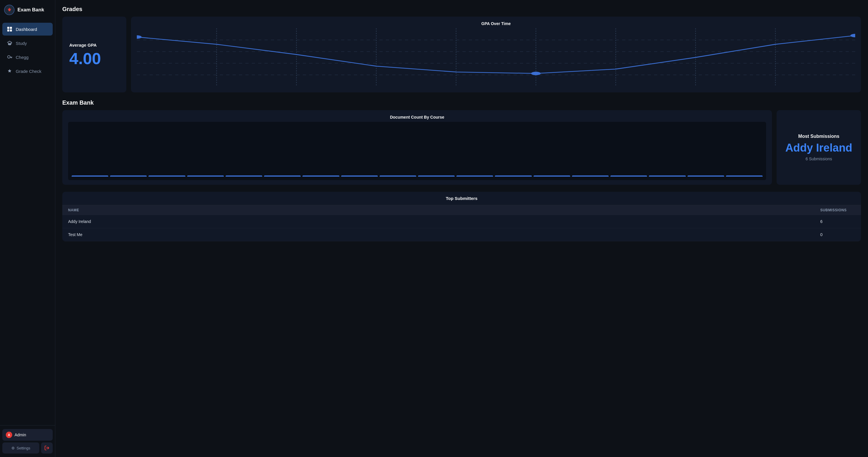 This screenshot has width=868, height=457. Describe the element at coordinates (9, 43) in the screenshot. I see `graduation-cap-icon` at that location.